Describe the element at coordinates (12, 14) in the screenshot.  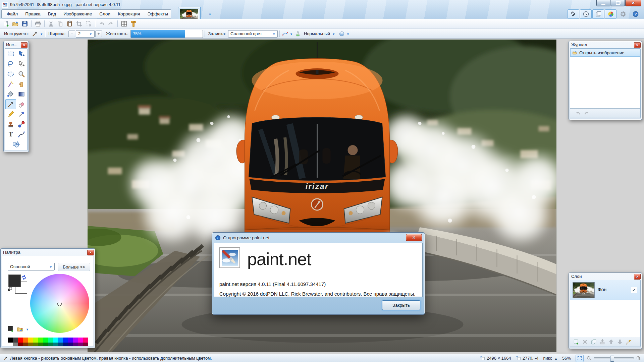
I see `menu-file: Файл` at that location.